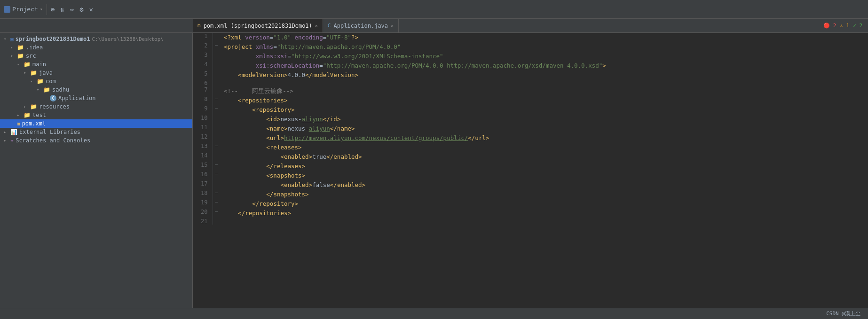  What do you see at coordinates (203, 195) in the screenshot?
I see `line-number: 18` at bounding box center [203, 195].